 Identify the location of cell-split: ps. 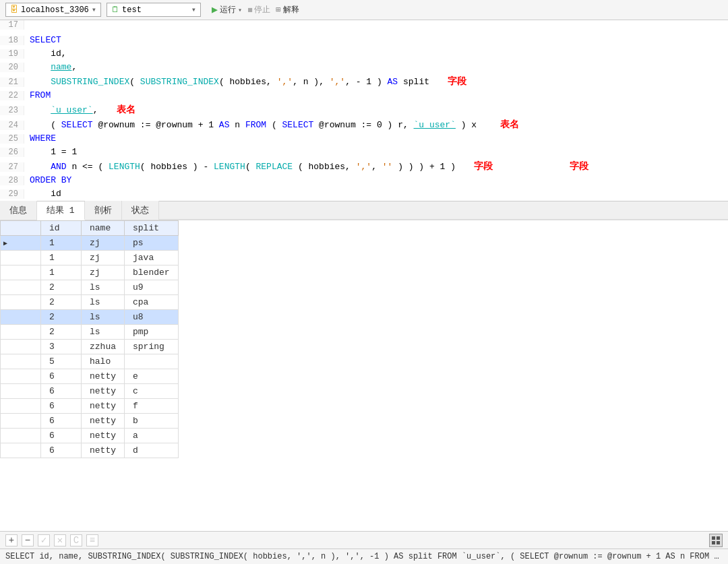
(152, 243).